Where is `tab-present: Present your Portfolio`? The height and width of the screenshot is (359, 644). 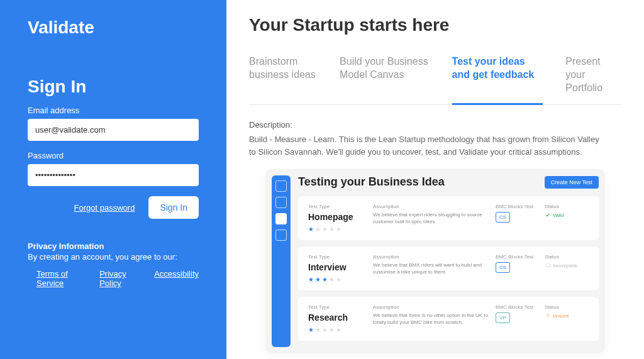 tab-present: Present your Portfolio is located at coordinates (594, 80).